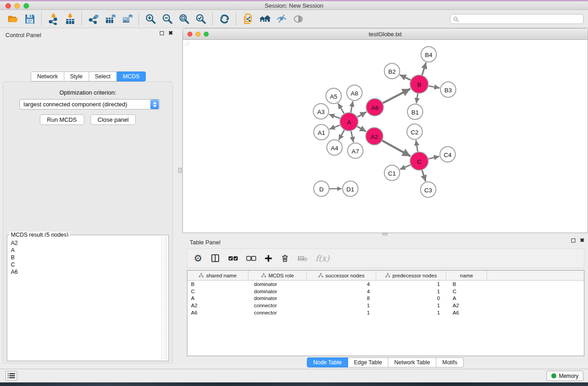 Image resolution: width=588 pixels, height=386 pixels. Describe the element at coordinates (565, 376) in the screenshot. I see `memory-button: Memory` at that location.